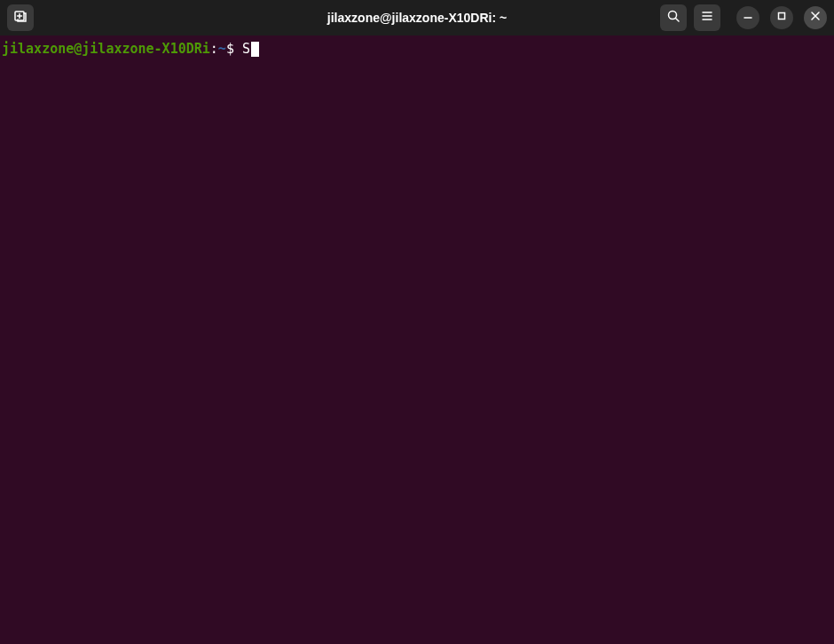 Image resolution: width=834 pixels, height=644 pixels. Describe the element at coordinates (20, 18) in the screenshot. I see `titlebar-left` at that location.